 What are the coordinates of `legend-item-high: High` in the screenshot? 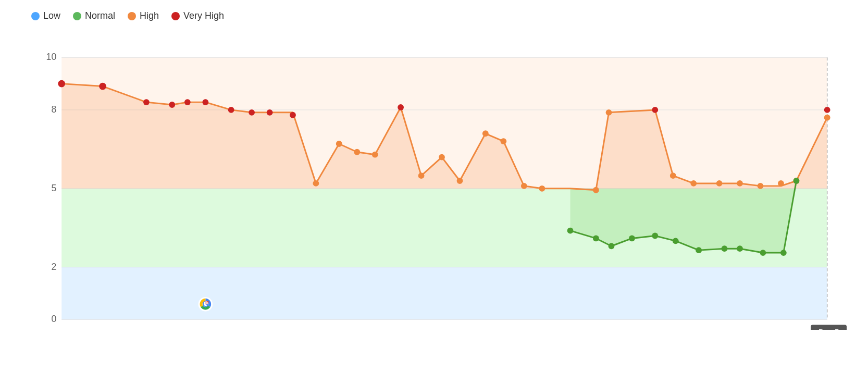 It's located at (143, 16).